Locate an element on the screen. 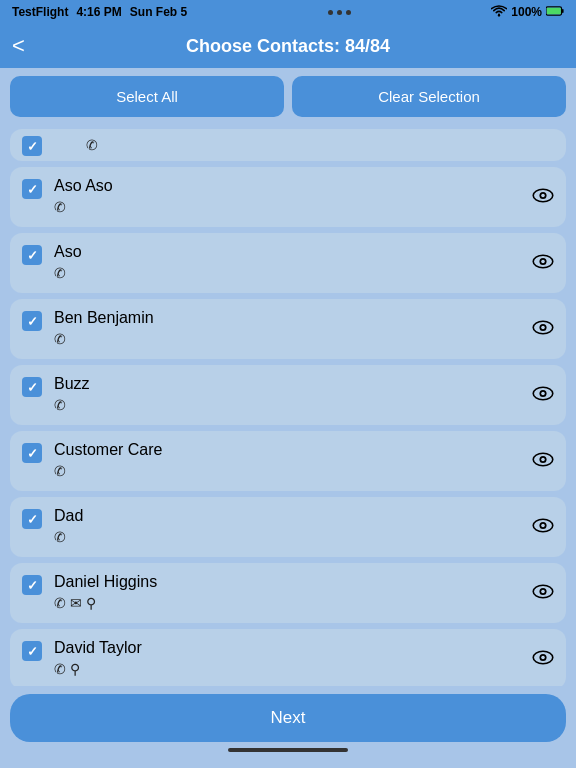 Image resolution: width=576 pixels, height=768 pixels. contact-info: Aso ✆ is located at coordinates (304, 262).